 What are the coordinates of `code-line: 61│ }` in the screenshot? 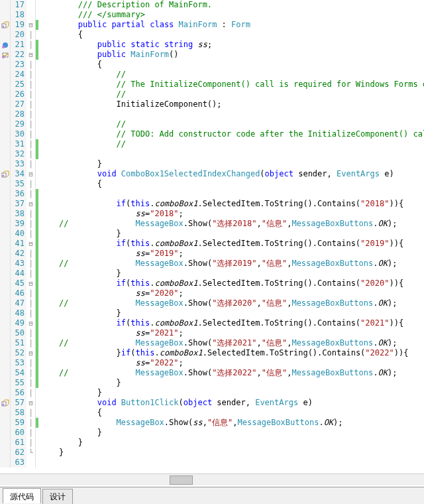 It's located at (212, 443).